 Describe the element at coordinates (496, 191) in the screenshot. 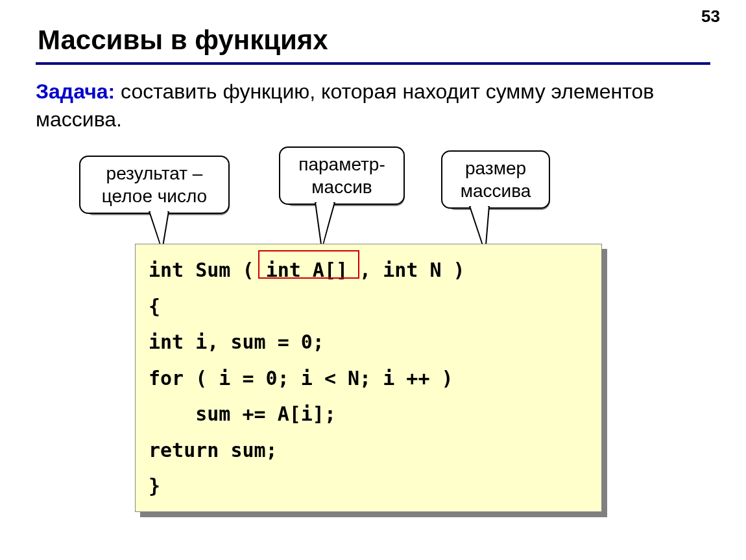

I see `callout-size-line2: массива` at that location.